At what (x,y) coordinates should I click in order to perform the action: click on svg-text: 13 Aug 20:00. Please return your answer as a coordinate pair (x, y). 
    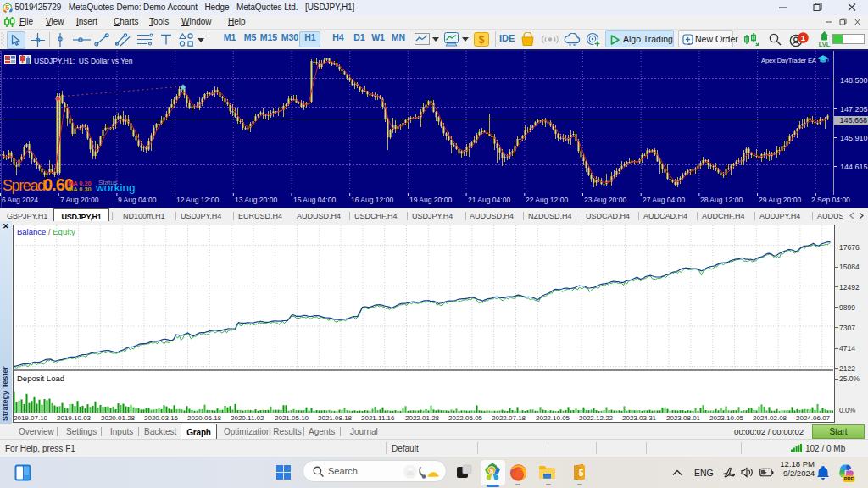
    Looking at the image, I should click on (256, 200).